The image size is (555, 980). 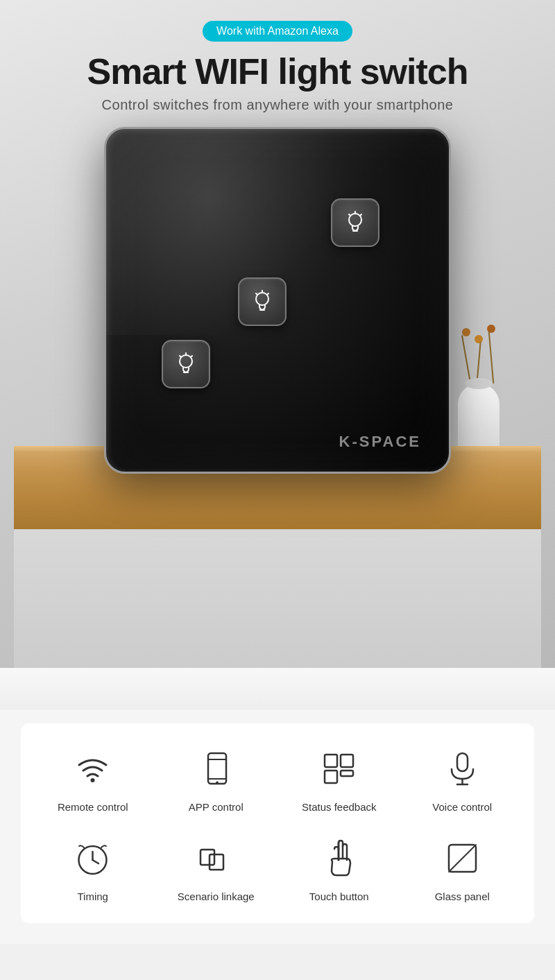 What do you see at coordinates (216, 868) in the screenshot?
I see `feature-scenario-linkage: Scenario linkage` at bounding box center [216, 868].